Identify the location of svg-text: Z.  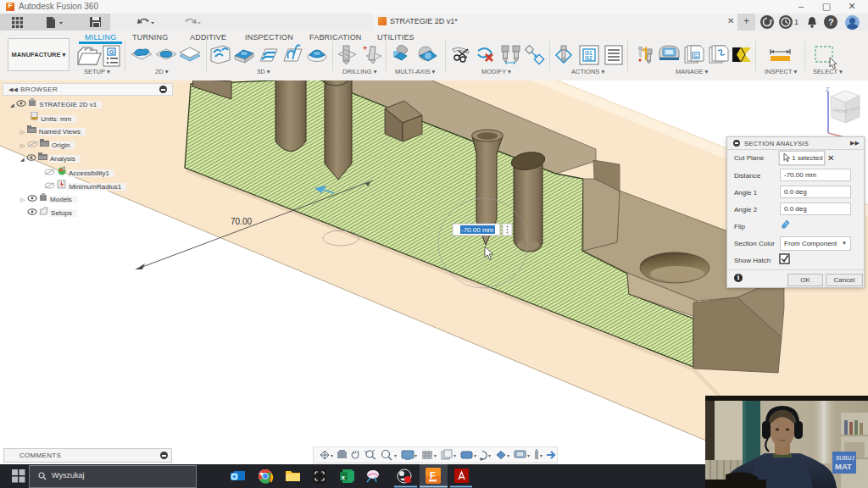
(827, 90).